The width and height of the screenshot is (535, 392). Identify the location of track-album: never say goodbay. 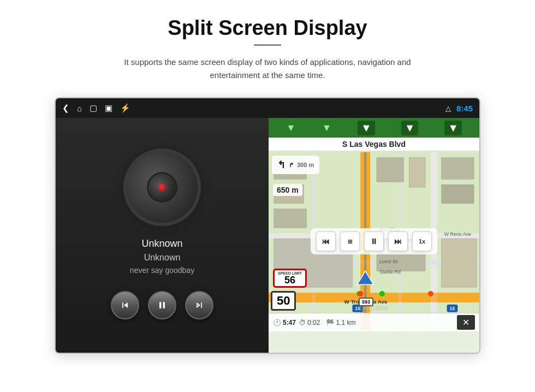
(162, 270).